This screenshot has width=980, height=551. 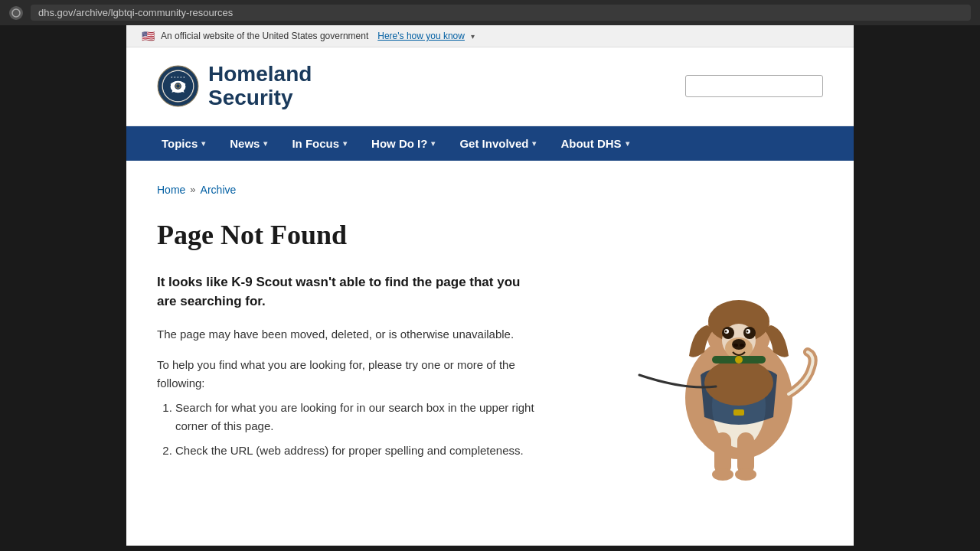 I want to click on error-list-item-2: Check the URL (web address) for proper s…, so click(x=358, y=451).